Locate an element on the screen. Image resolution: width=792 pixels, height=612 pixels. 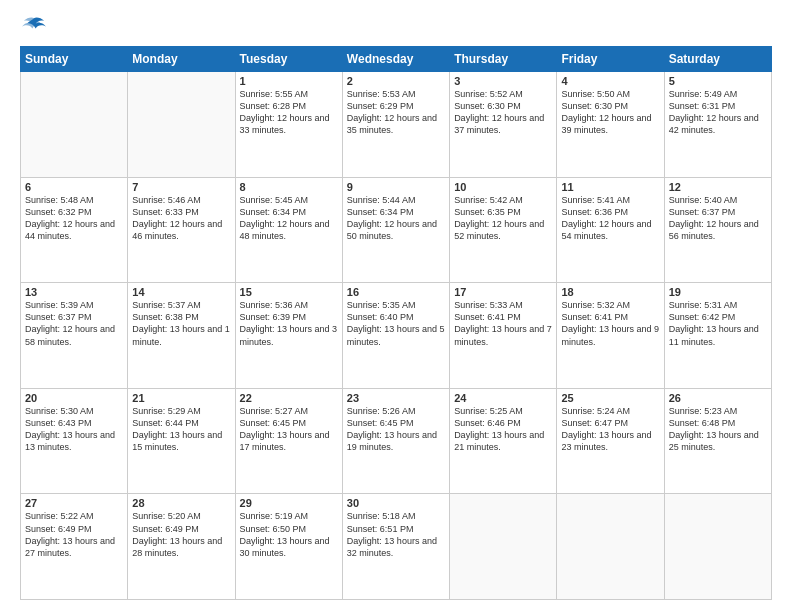
calendar-header-row: SundayMondayTuesdayWednesdayThursdayFrid… is located at coordinates (396, 60).